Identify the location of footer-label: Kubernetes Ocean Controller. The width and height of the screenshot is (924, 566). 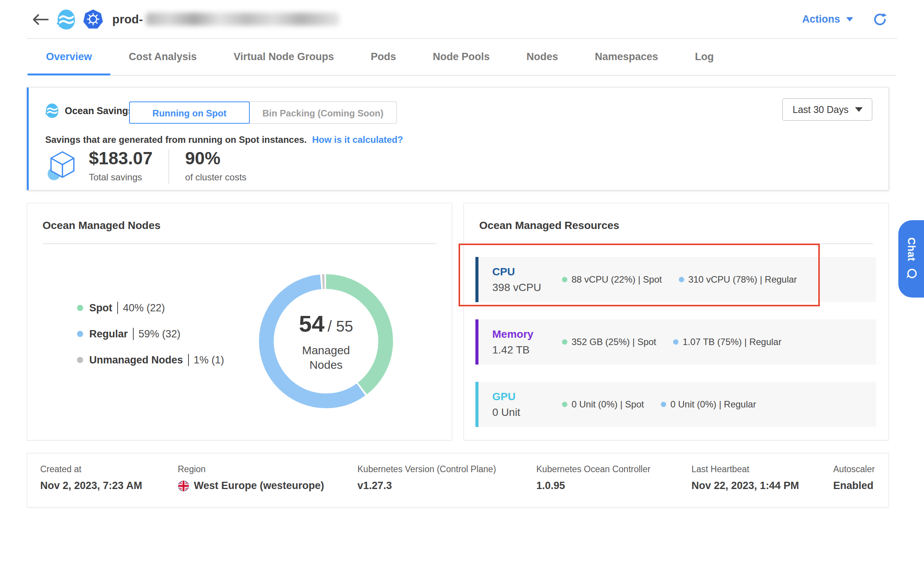
(593, 469).